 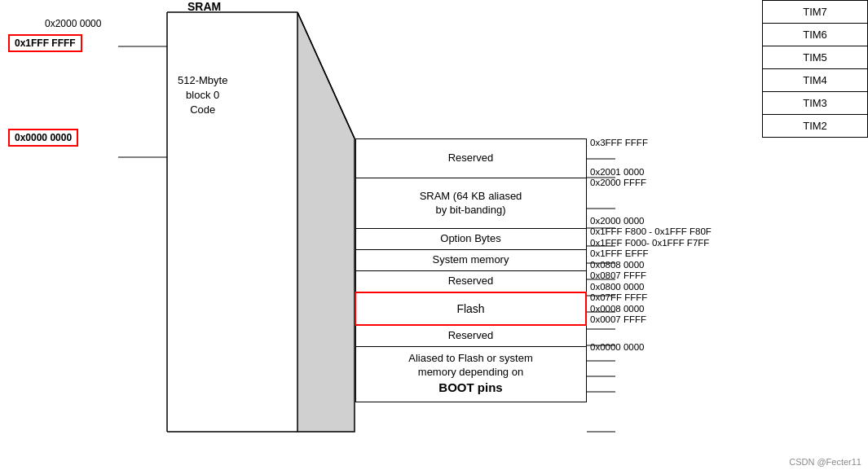 What do you see at coordinates (650, 245) in the screenshot?
I see `address-annotations: 0x3FFF FFFF 0x2001 0000 0x2000 FFFF 0x20…` at bounding box center [650, 245].